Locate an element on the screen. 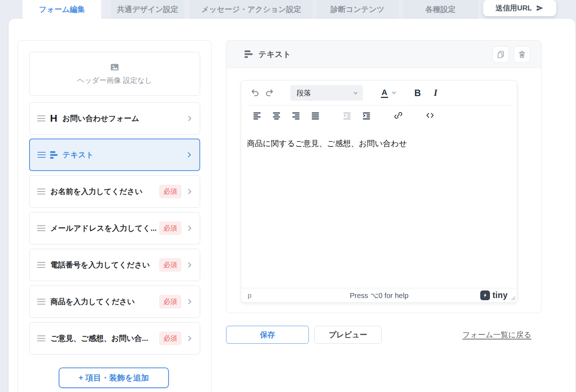  save-button: 保存 is located at coordinates (267, 335).